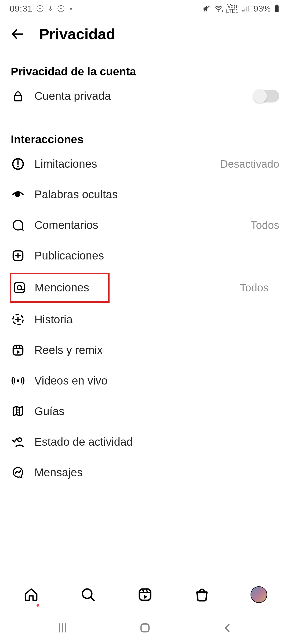  What do you see at coordinates (18, 381) in the screenshot?
I see `live-icon` at bounding box center [18, 381].